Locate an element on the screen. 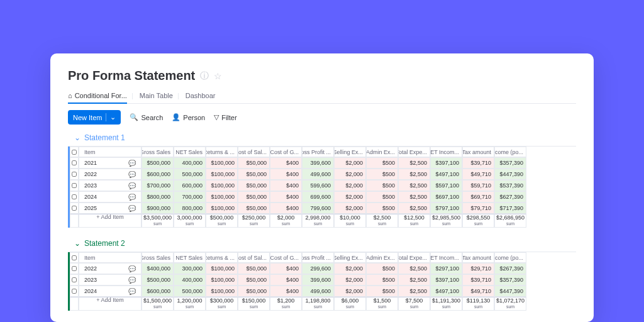  star-icon: ☆ is located at coordinates (218, 76).